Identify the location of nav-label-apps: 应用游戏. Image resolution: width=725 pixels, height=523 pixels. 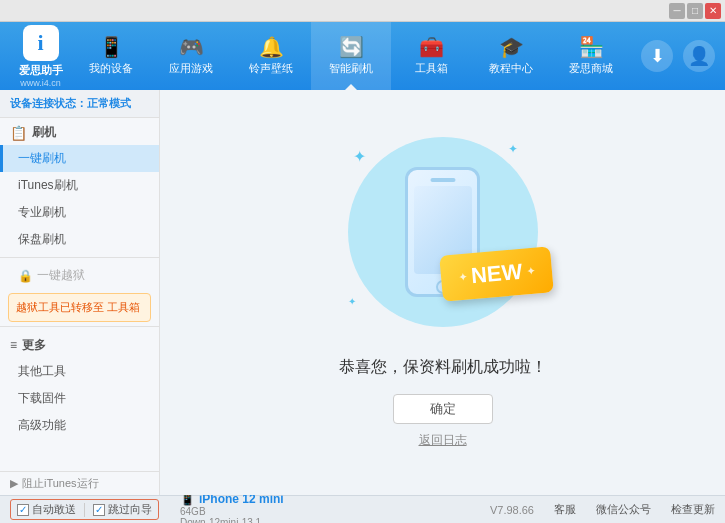
(191, 68).